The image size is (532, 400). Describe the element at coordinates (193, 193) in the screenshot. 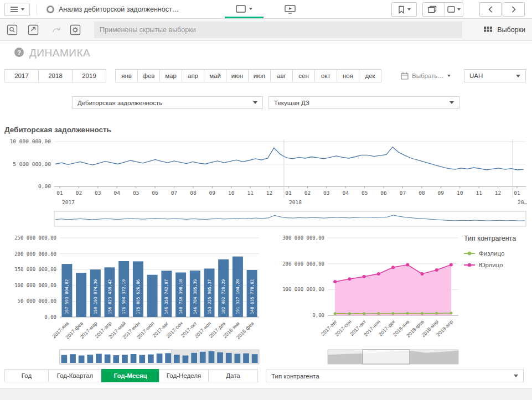

I see `svg-text: 08` at that location.